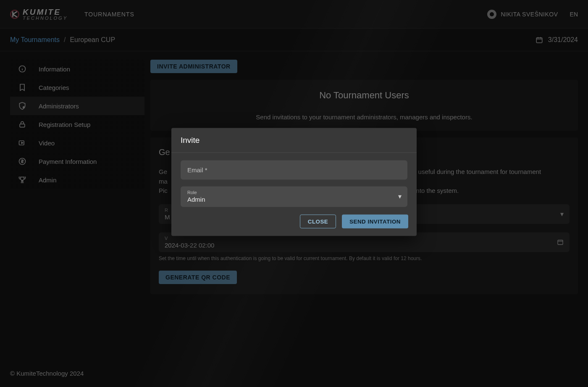  Describe the element at coordinates (294, 140) in the screenshot. I see `dialog-title: Invite` at that location.